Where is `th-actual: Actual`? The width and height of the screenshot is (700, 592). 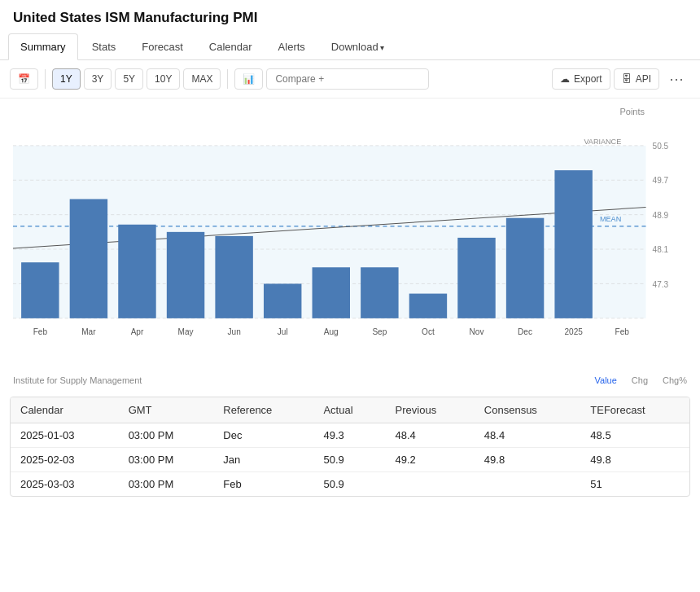
th-actual: Actual is located at coordinates (349, 410).